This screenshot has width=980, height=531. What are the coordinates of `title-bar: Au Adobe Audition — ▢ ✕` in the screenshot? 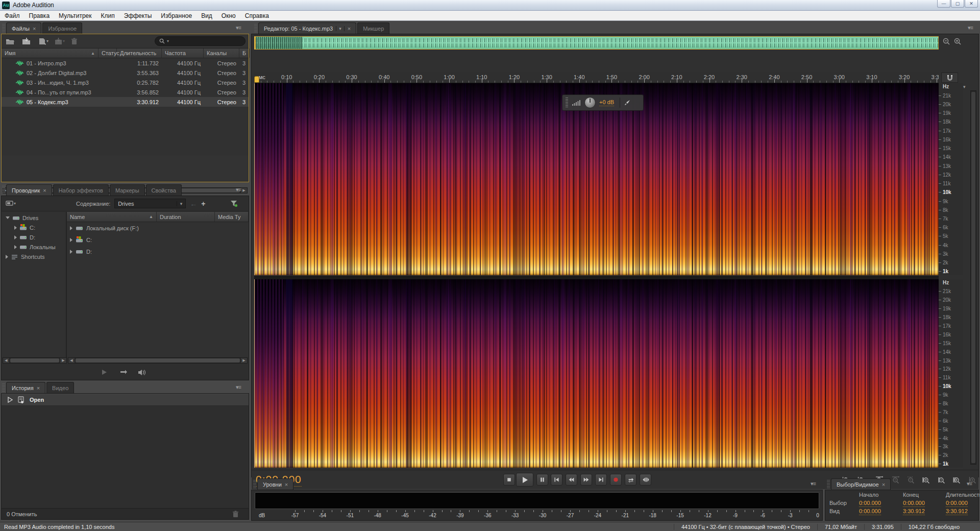 It's located at (490, 5).